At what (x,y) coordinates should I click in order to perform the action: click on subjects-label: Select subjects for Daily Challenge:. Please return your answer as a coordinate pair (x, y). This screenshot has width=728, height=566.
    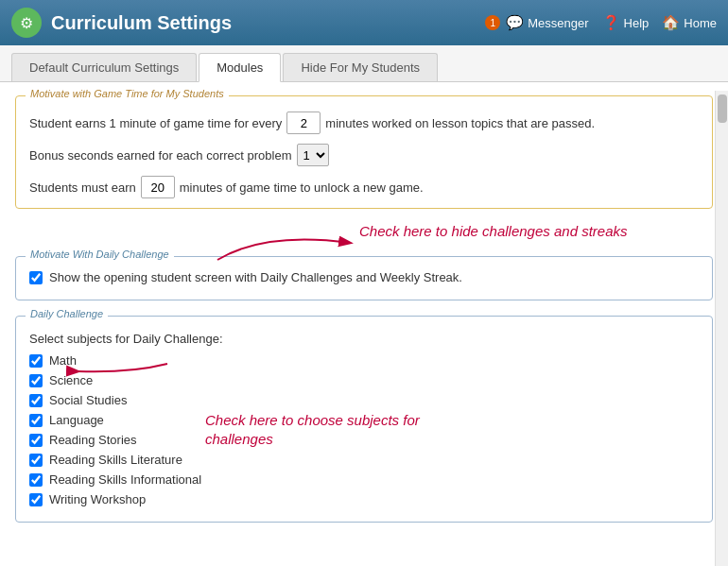
    Looking at the image, I should click on (364, 338).